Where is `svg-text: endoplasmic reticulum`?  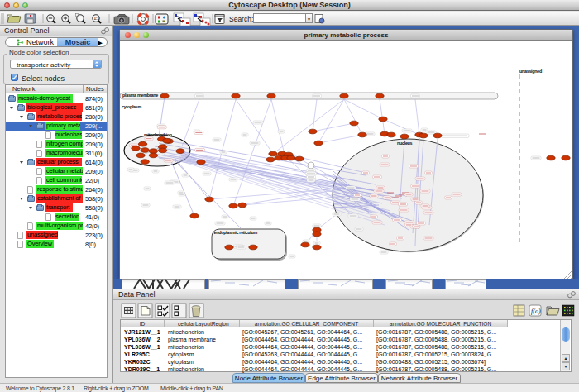
svg-text: endoplasmic reticulum is located at coordinates (237, 232).